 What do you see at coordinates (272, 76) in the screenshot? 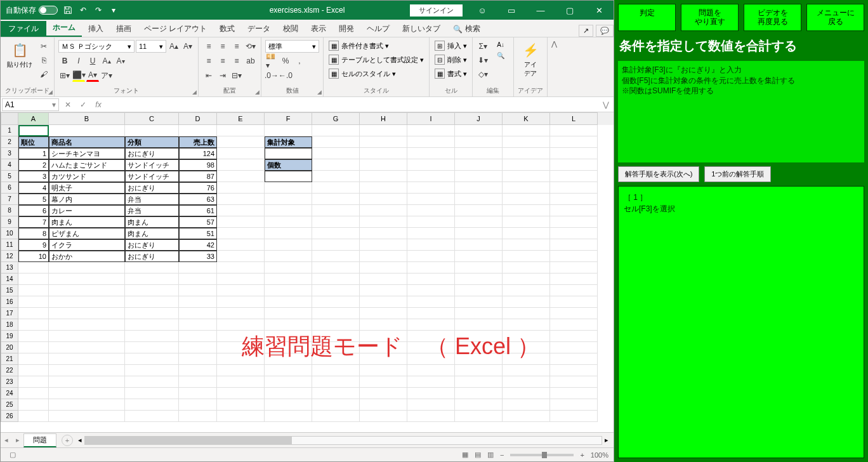
I see `increase-decimal-icon: .0→` at bounding box center [272, 76].